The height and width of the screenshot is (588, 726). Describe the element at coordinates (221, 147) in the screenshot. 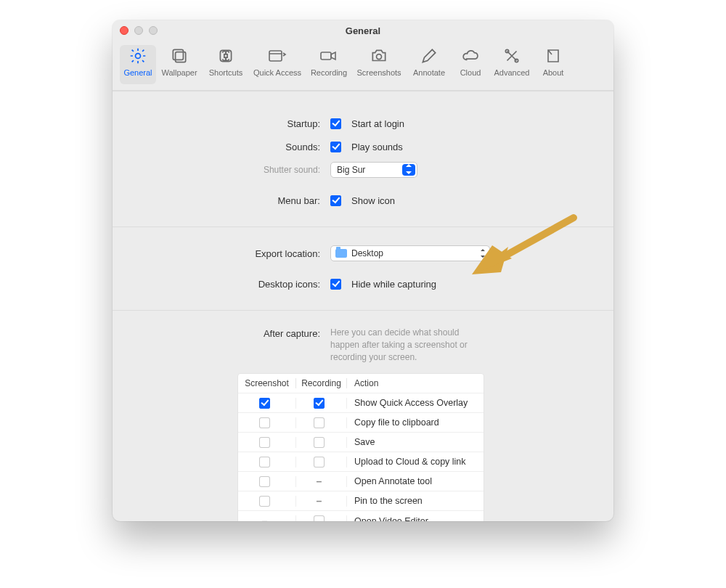

I see `label-sounds: Sounds:` at that location.